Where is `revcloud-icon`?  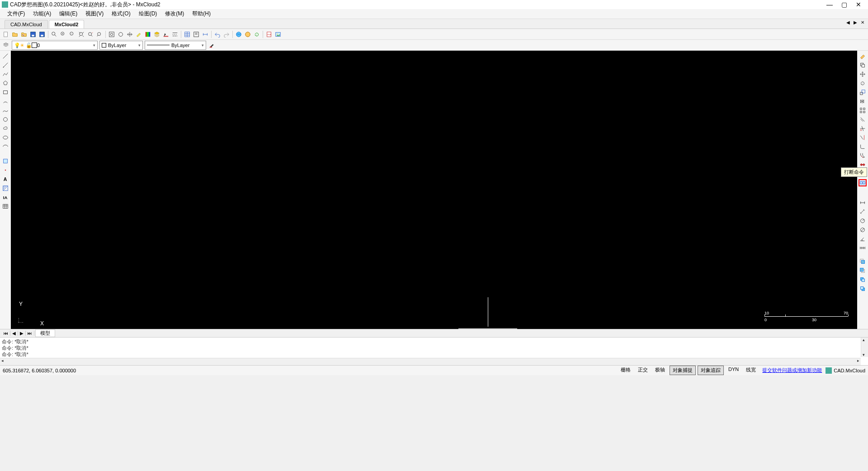
revcloud-icon is located at coordinates (5, 128).